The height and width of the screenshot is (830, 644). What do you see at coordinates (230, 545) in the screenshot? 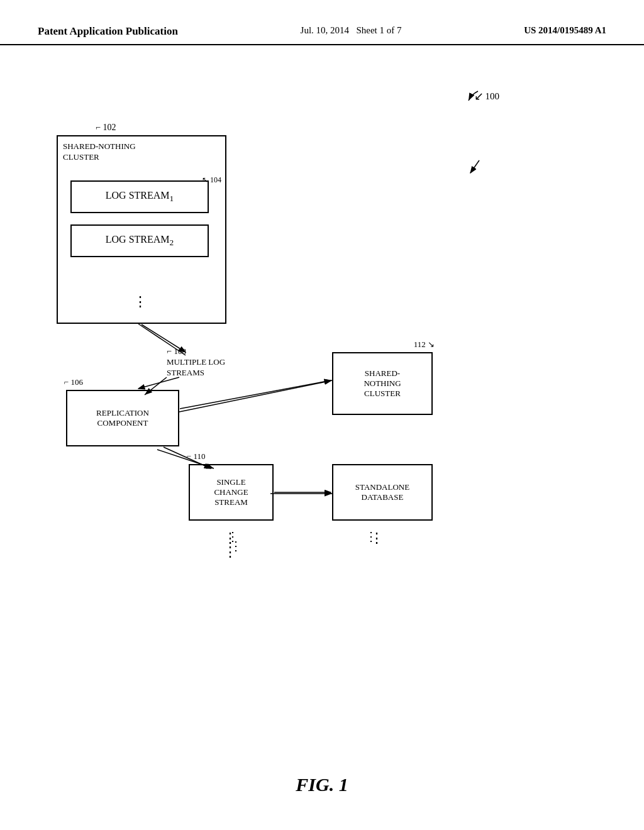
I see `dots-bottom-left: ⋮⋮` at bounding box center [230, 545].